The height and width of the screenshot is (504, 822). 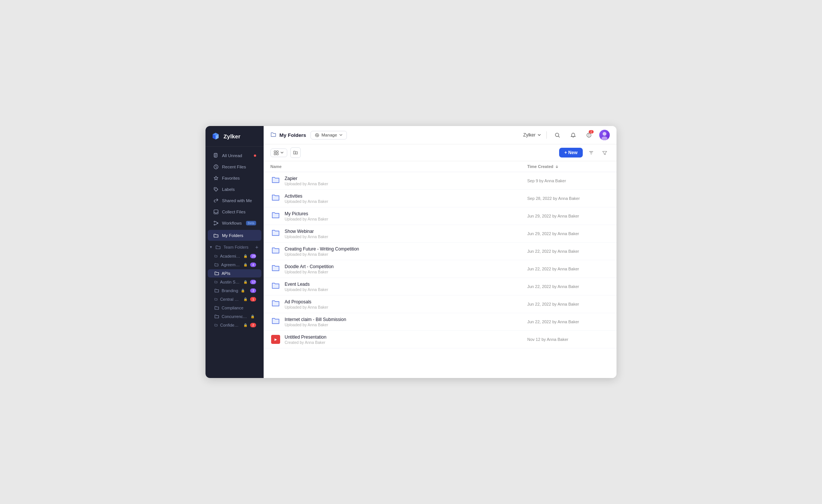 I want to click on alerts-button: 2, so click(x=589, y=135).